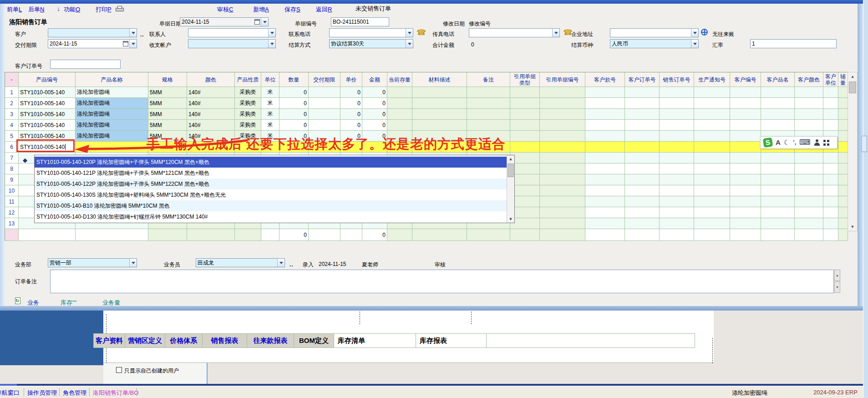 The width and height of the screenshot is (868, 398). What do you see at coordinates (72, 10) in the screenshot?
I see `function-menu-button: 功能O` at bounding box center [72, 10].